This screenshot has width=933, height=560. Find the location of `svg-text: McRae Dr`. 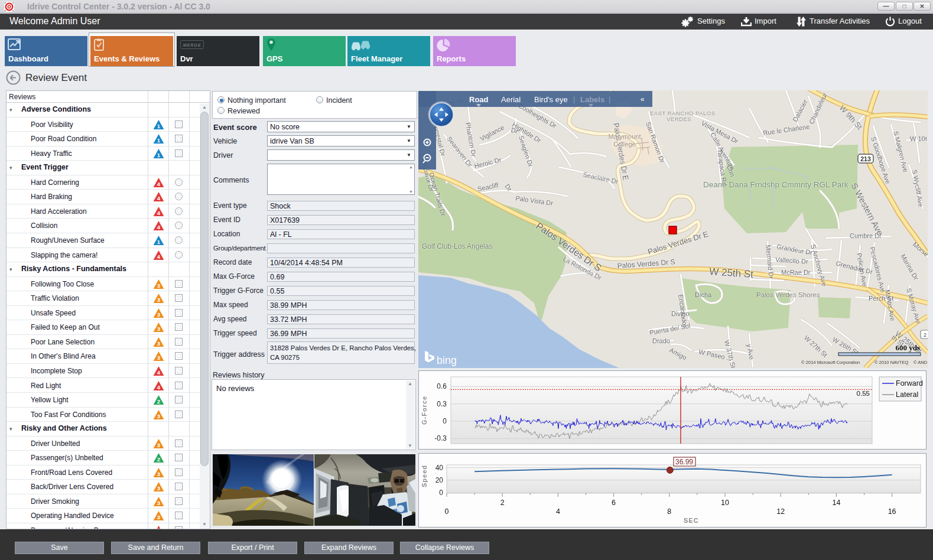

svg-text: McRae Dr is located at coordinates (796, 272).